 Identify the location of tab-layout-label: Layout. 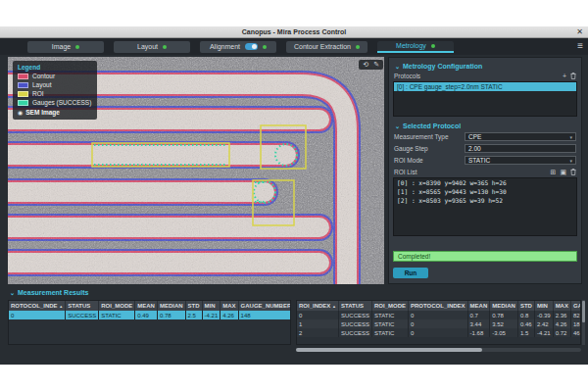
(147, 47).